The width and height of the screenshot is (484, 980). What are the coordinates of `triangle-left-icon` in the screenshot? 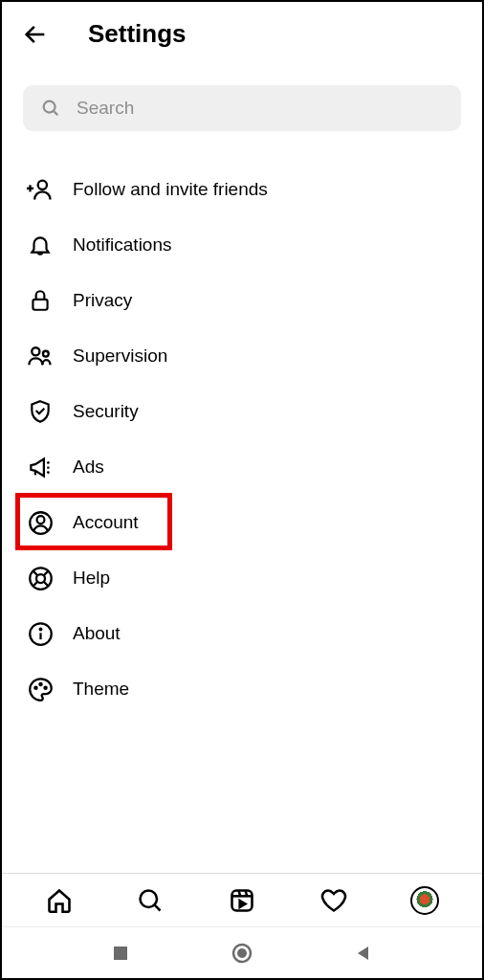 It's located at (363, 953).